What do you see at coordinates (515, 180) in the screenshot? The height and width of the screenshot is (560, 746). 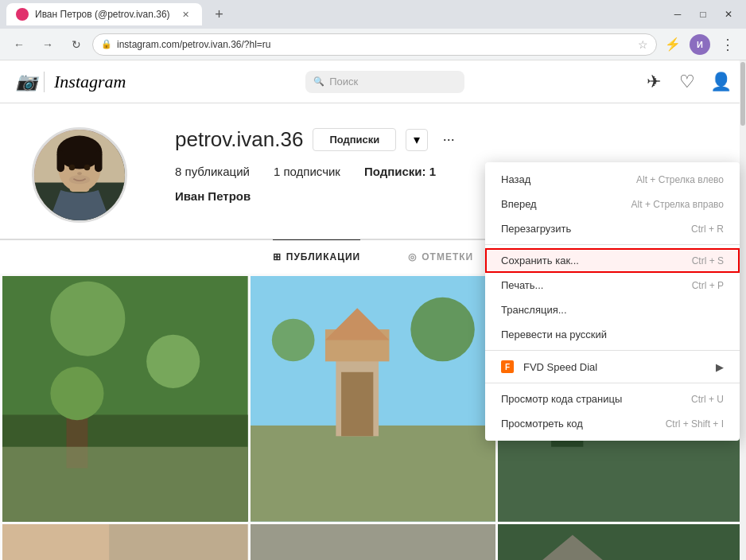 I see `menu-item-back-label: Назад` at bounding box center [515, 180].